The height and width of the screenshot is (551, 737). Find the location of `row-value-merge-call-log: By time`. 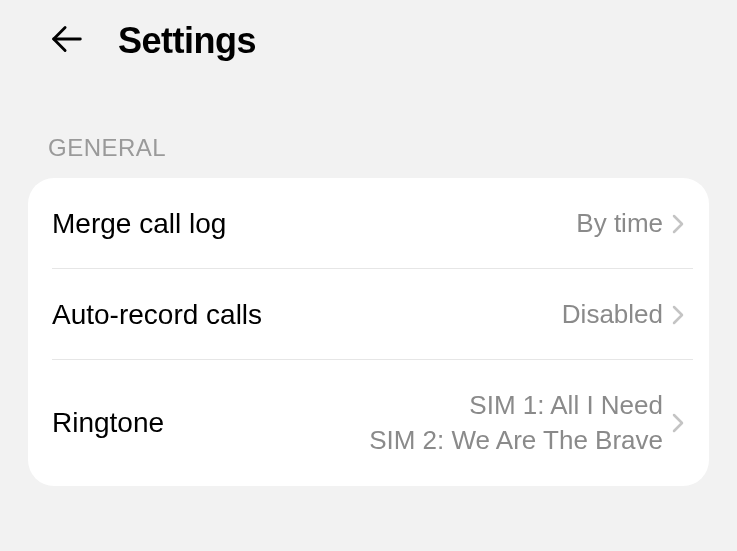

row-value-merge-call-log: By time is located at coordinates (620, 224).